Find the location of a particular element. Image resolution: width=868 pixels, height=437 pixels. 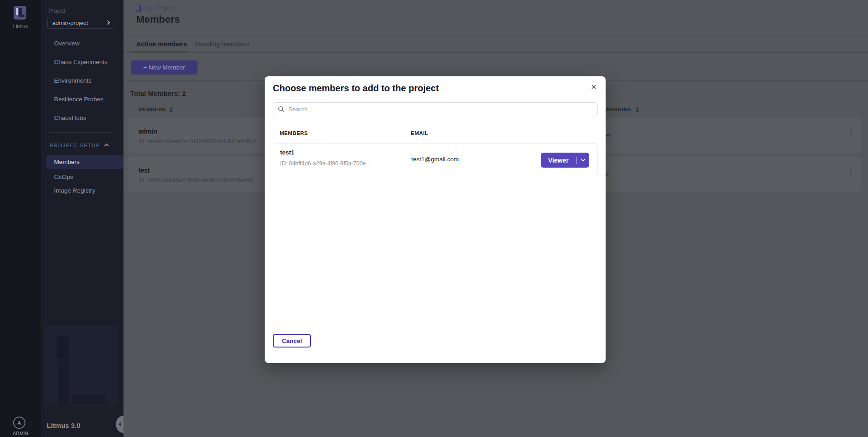

member-id: ID: fe8e5cd9-eb2c-4d32-8632-04df34a6d6c7 is located at coordinates (197, 141).